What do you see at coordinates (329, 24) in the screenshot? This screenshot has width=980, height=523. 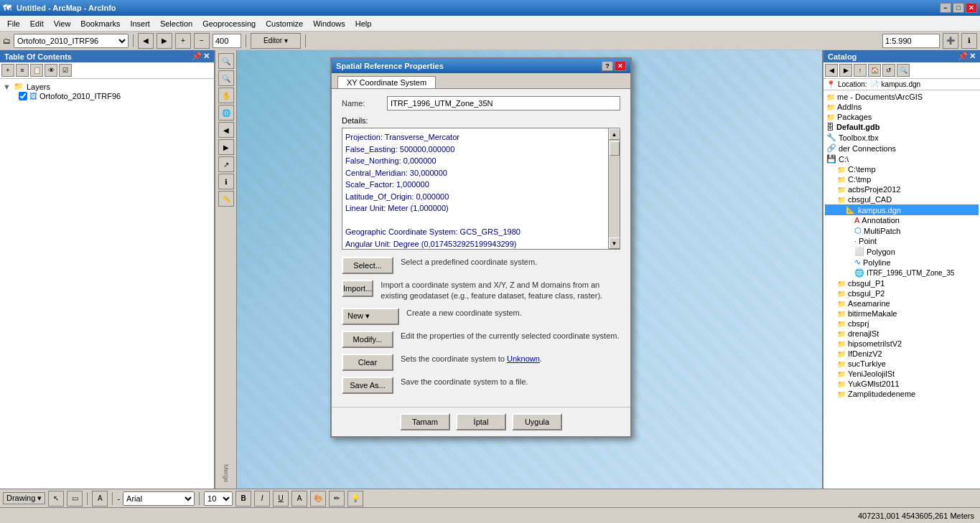 I see `menu-windows: Windows` at bounding box center [329, 24].